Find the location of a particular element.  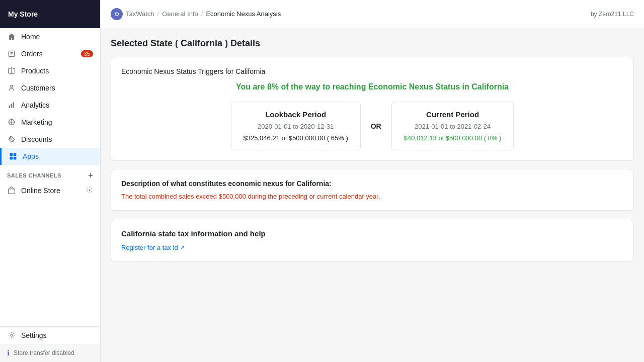

lookback-date: 2020-01-01 to 2020-12-31 is located at coordinates (296, 127).